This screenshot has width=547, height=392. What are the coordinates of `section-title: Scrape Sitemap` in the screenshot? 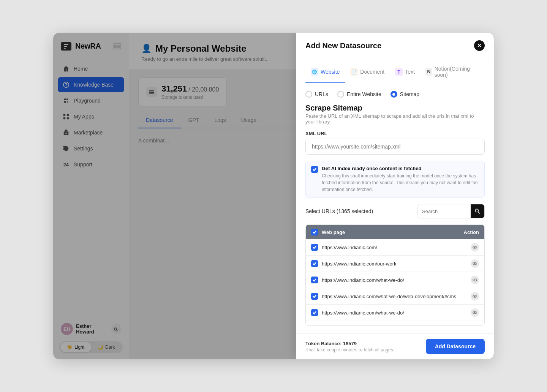 It's located at (395, 108).